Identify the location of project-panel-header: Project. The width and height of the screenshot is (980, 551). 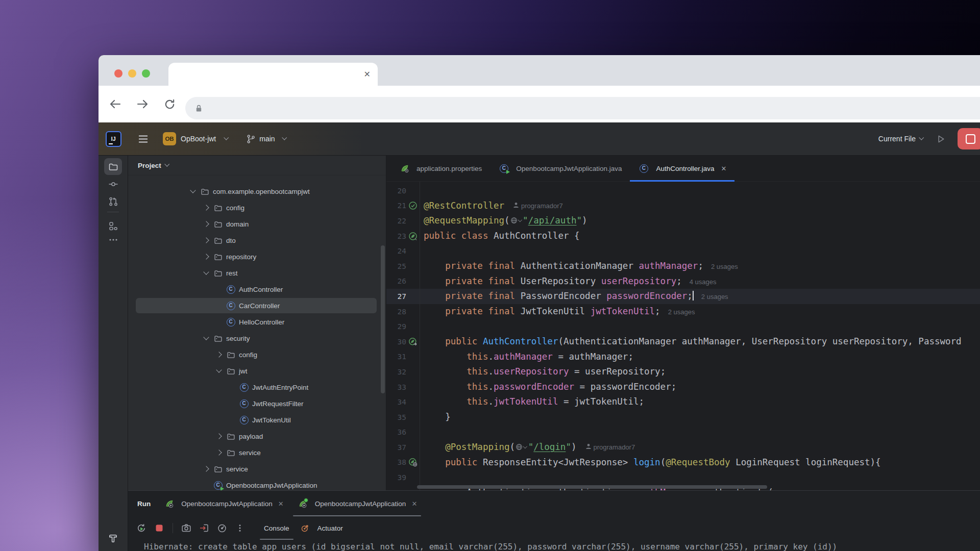
(257, 165).